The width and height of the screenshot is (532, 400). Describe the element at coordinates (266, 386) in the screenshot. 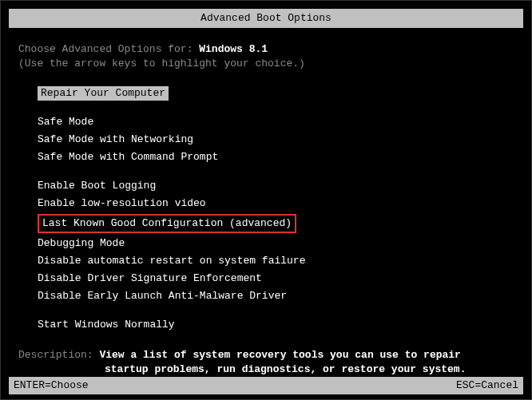

I see `footer-bar: ENTER=Choose ESC=Cancel` at that location.